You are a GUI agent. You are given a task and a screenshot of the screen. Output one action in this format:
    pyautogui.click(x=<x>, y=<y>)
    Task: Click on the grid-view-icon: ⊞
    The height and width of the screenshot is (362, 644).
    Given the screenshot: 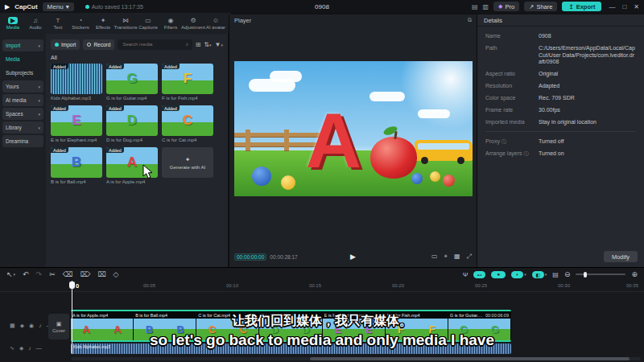 What is the action you would take?
    pyautogui.click(x=198, y=45)
    